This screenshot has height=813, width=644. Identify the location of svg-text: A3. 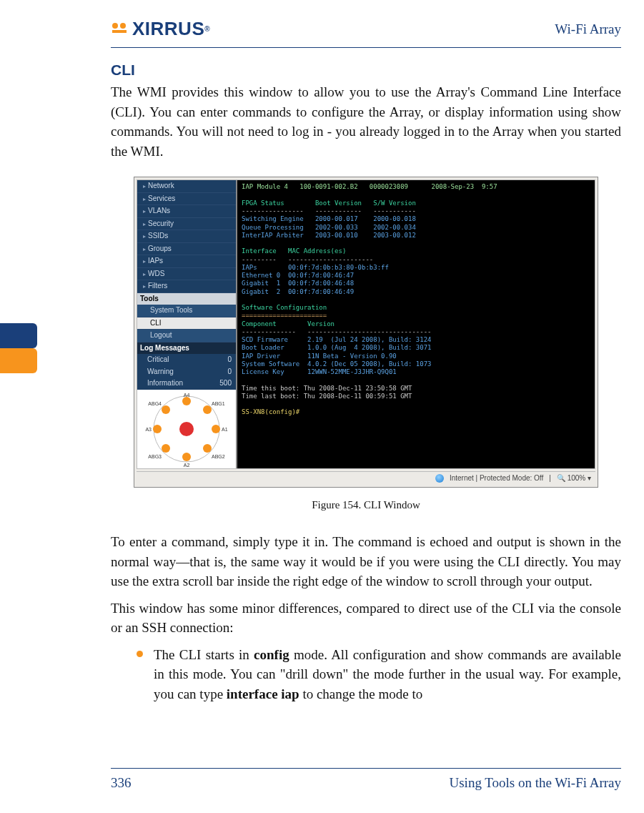
(149, 429).